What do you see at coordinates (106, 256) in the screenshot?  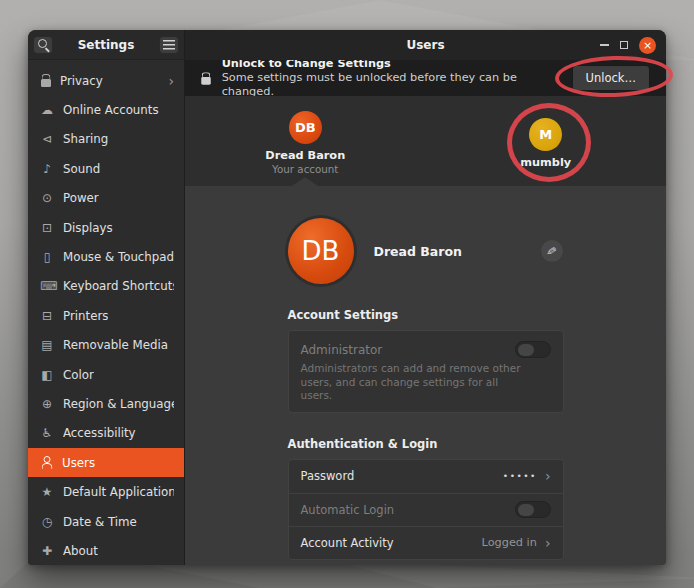 I see `sidebar-item-mouse-touchpad: ▯Mouse & Touchpad` at bounding box center [106, 256].